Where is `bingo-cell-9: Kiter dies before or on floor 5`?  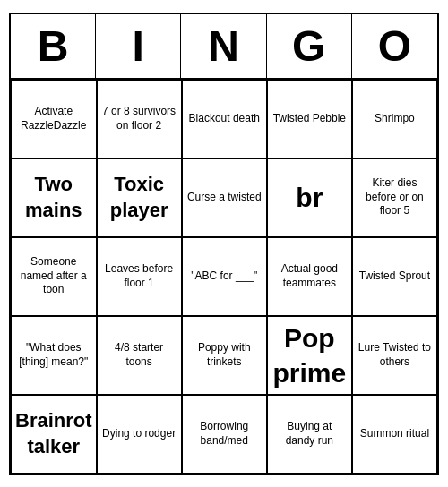 bingo-cell-9: Kiter dies before or on floor 5 is located at coordinates (394, 198).